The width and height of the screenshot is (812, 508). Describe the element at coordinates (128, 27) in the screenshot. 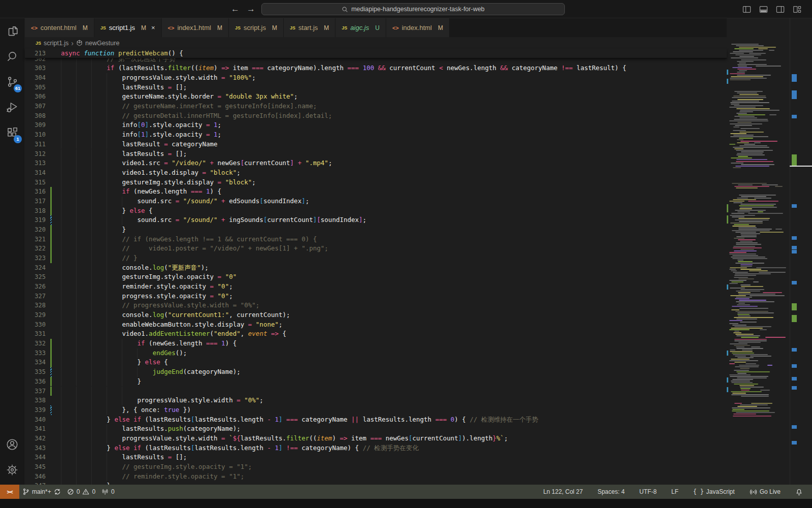

I see `tab-script1.js: JSscript1.jsM×` at that location.